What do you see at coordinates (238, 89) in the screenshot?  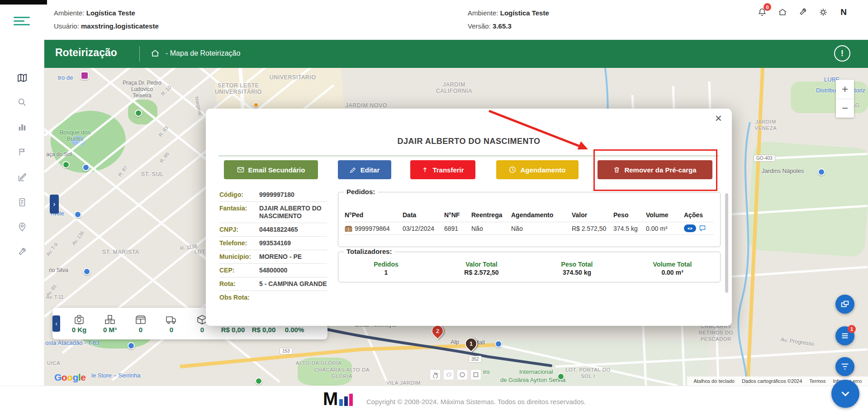 I see `map-label: SETOR LESTE UNIVERSITÁRIO` at bounding box center [238, 89].